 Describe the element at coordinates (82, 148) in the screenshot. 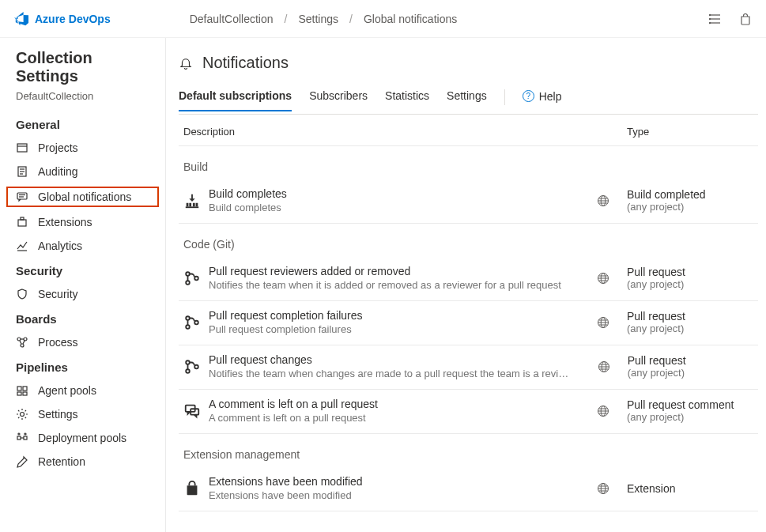

I see `sidebar-item-projects: Projects` at that location.